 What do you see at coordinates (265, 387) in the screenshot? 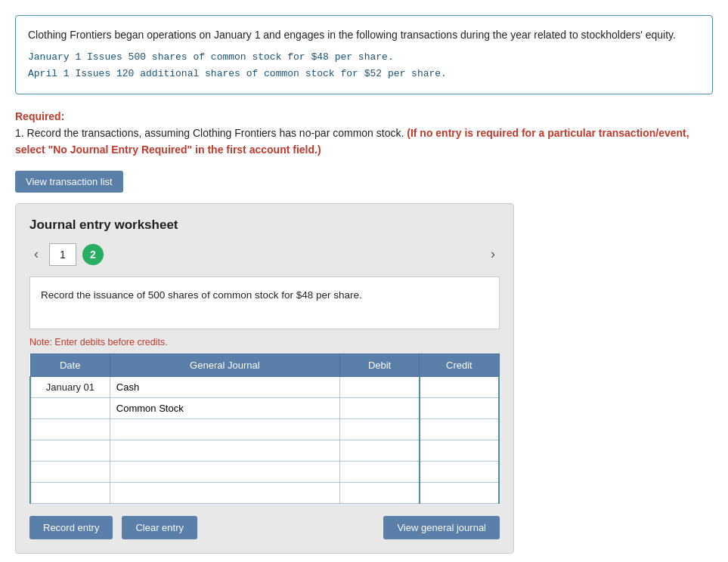
I see `table-row: January 01` at bounding box center [265, 387].